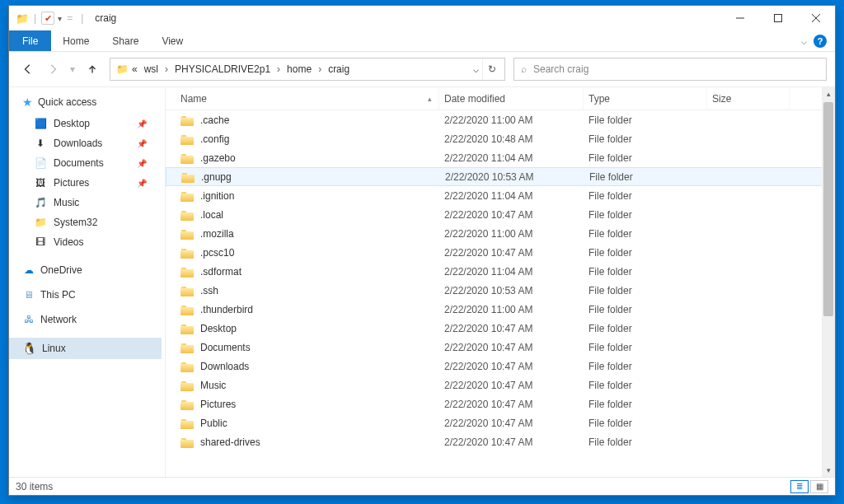  I want to click on table-row: .sdformat2/22/2020 11:04 AMFile folder, so click(500, 272).